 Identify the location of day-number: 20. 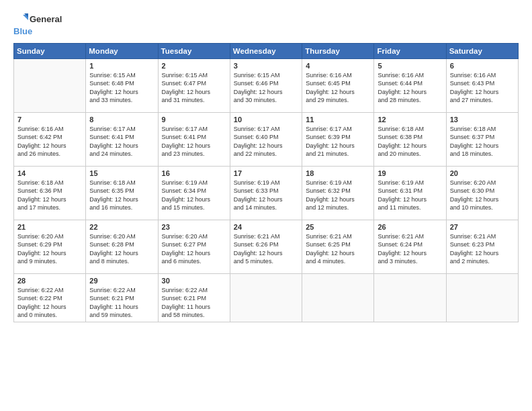
(482, 173).